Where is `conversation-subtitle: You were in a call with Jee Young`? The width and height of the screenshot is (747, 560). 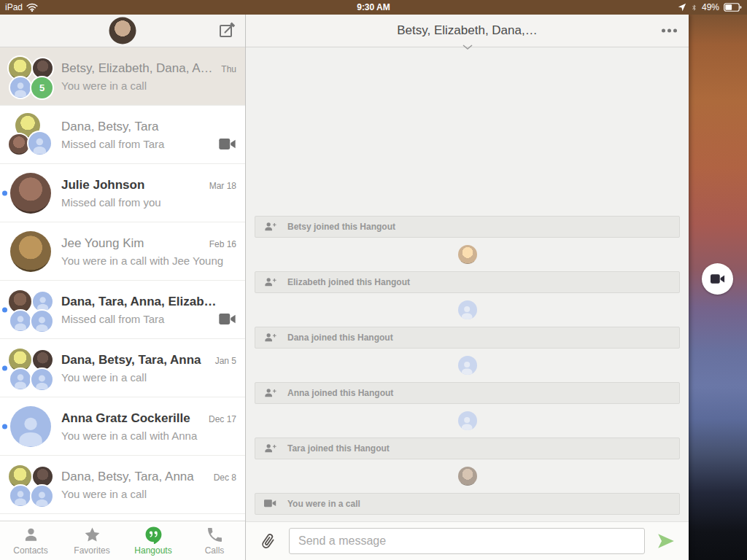
conversation-subtitle: You were in a call with Jee Young is located at coordinates (149, 261).